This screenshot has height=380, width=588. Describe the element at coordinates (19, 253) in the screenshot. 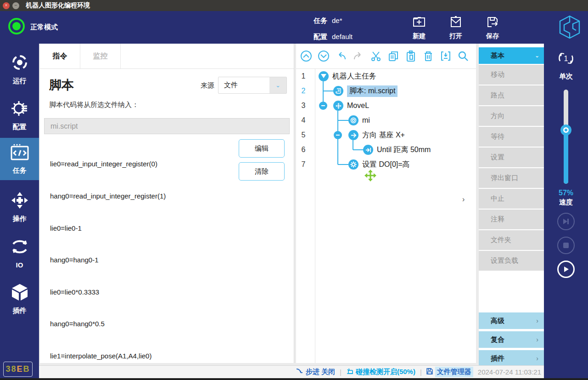

I see `sidebar-item-io: IO` at that location.